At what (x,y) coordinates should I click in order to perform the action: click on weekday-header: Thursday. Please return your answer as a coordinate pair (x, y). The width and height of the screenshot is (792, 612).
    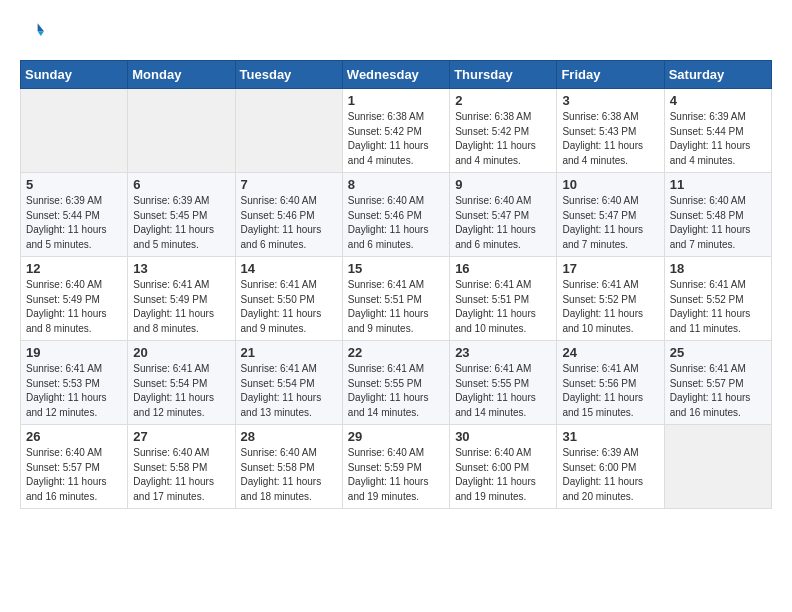
    Looking at the image, I should click on (504, 75).